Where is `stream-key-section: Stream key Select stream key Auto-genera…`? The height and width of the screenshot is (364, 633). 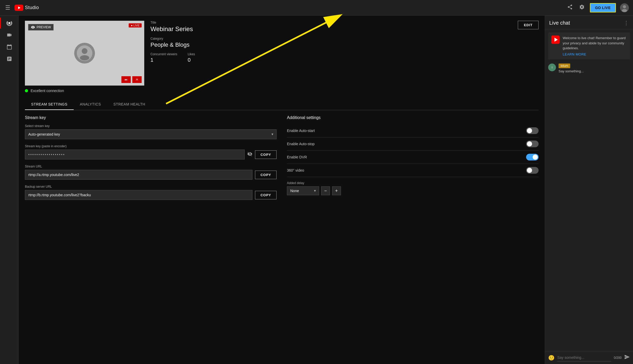 stream-key-section: Stream key Select stream key Auto-genera… is located at coordinates (151, 160).